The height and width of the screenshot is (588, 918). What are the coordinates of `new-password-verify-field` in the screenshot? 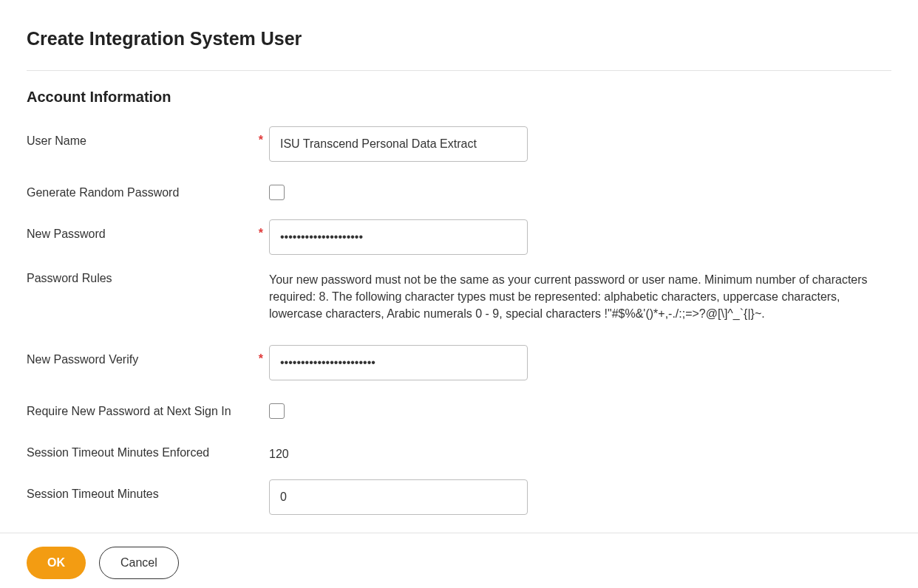 It's located at (398, 363).